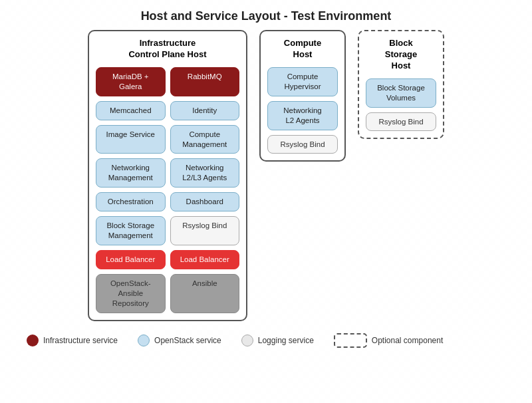 The image size is (532, 403). I want to click on service-block-storage-mgmt: Block StorageManagement, so click(130, 231).